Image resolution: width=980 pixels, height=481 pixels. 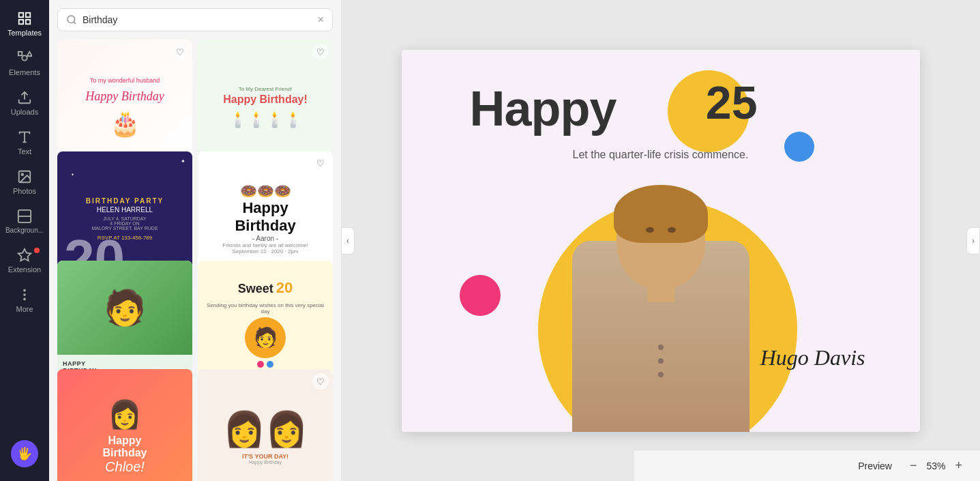 What do you see at coordinates (37, 250) in the screenshot?
I see `extension-badge` at bounding box center [37, 250].